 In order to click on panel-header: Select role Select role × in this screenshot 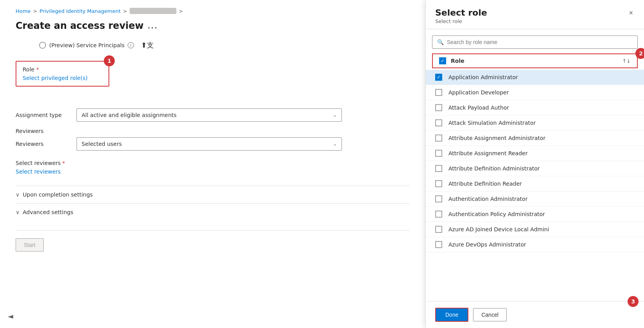, I will do `click(535, 15)`.